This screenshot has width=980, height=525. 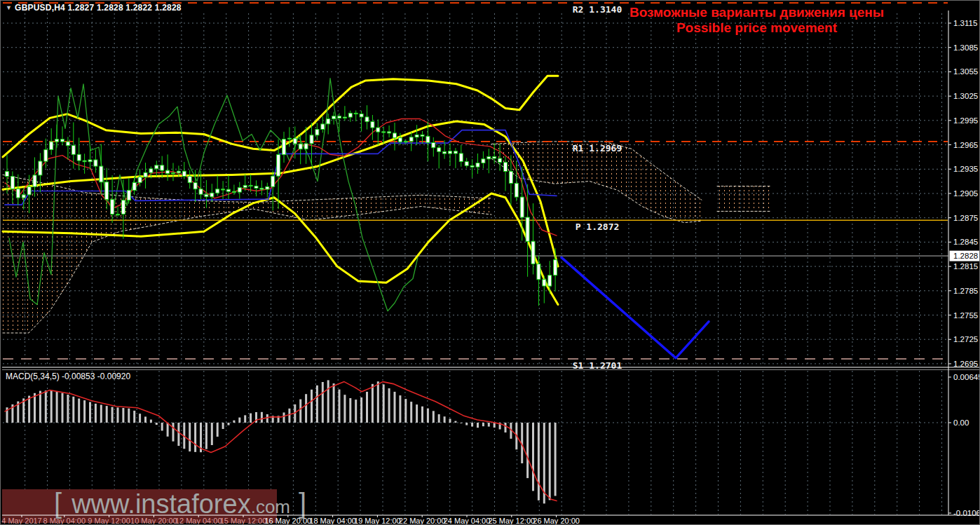 I want to click on time-axis-label: 12 May 04:00, so click(x=199, y=521).